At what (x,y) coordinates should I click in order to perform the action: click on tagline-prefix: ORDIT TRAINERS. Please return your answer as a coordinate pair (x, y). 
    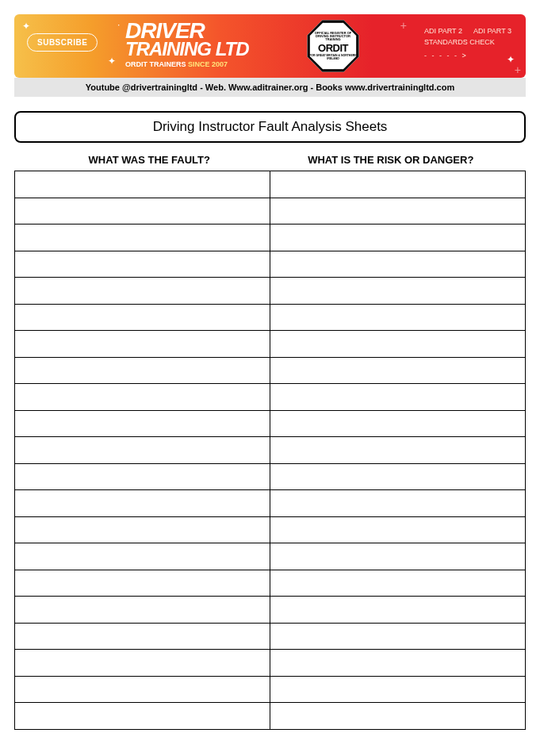
    Looking at the image, I should click on (157, 64).